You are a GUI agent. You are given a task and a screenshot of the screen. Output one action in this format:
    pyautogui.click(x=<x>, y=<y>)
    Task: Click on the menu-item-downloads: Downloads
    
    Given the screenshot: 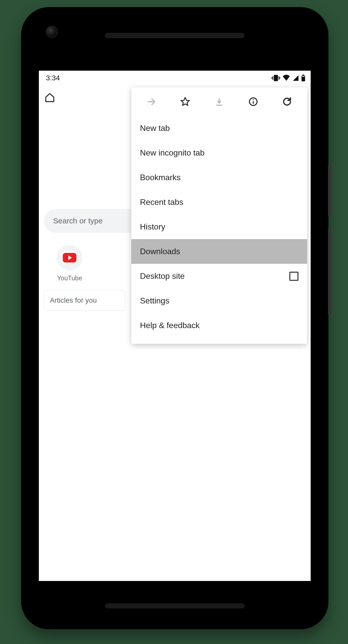 What is the action you would take?
    pyautogui.click(x=219, y=252)
    